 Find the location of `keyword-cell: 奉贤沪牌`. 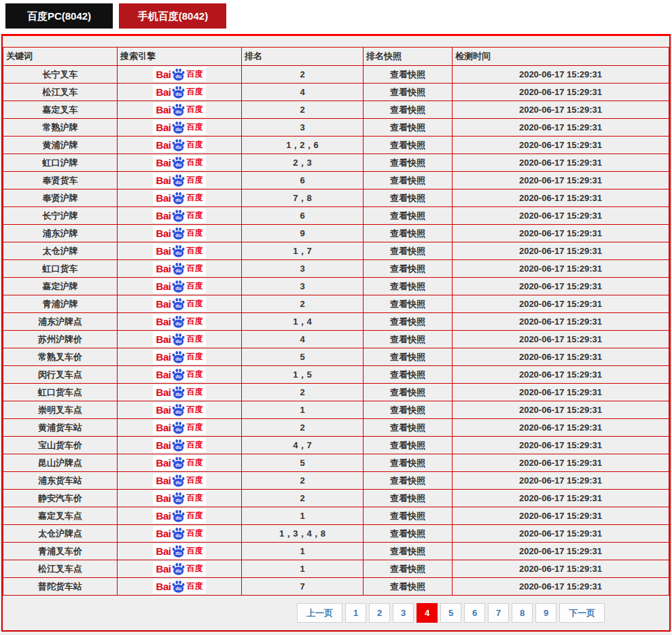

keyword-cell: 奉贤沪牌 is located at coordinates (60, 198).